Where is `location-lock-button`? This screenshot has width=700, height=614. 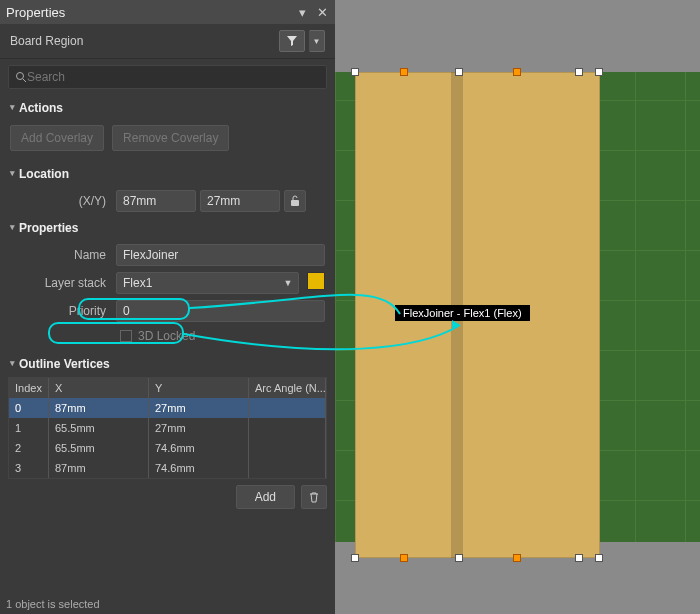
location-lock-button is located at coordinates (295, 201).